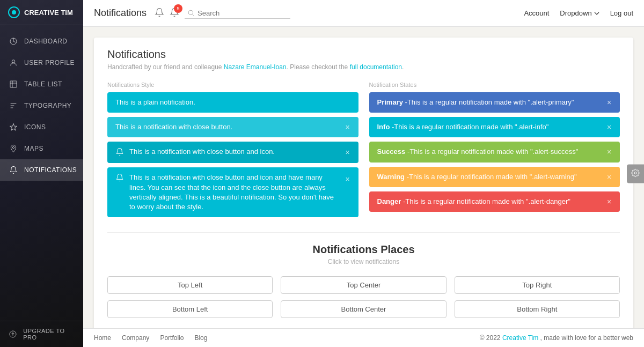  I want to click on topbar-search, so click(237, 13).